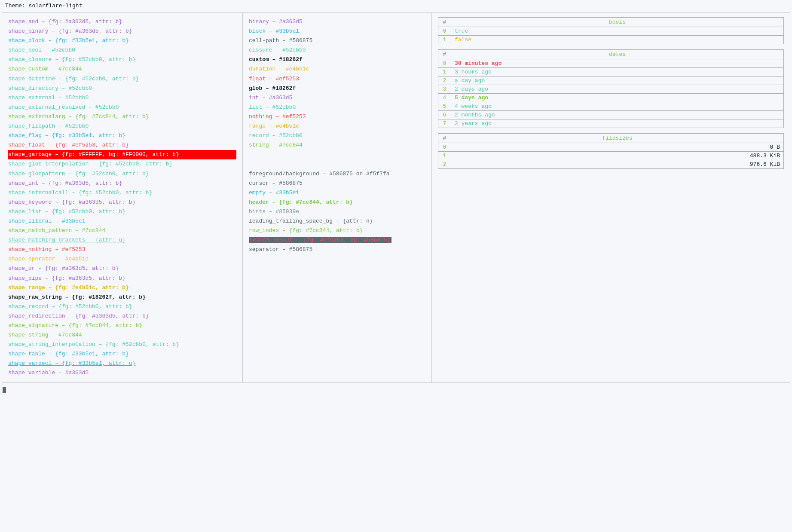 The height and width of the screenshot is (532, 792). Describe the element at coordinates (337, 231) in the screenshot. I see `mid-line-21: row_index – {fg: #7cc844, attr: b}` at that location.